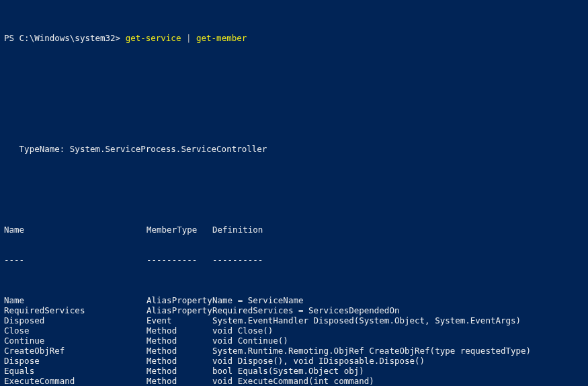  Describe the element at coordinates (367, 320) in the screenshot. I see `member-definition: System.EventHandler Disposed(System.Obje…` at that location.